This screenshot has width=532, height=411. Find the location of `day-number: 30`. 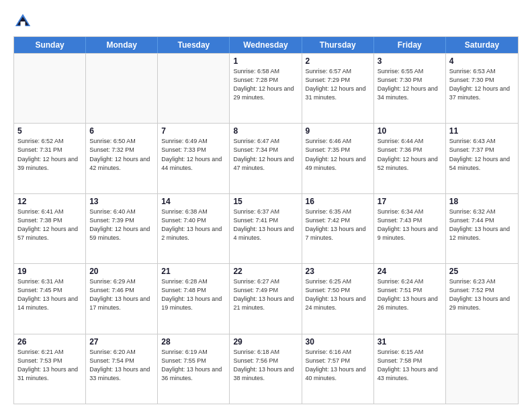

day-number: 30 is located at coordinates (338, 342).